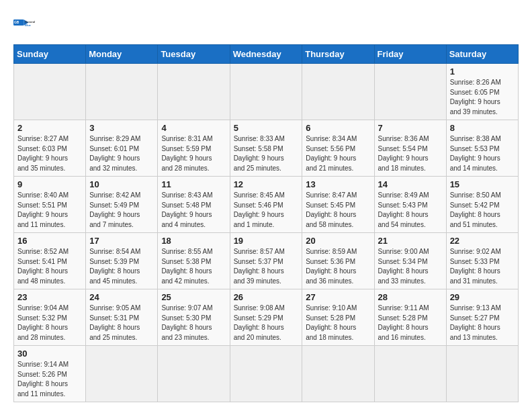 This screenshot has width=532, height=411. What do you see at coordinates (266, 210) in the screenshot?
I see `day-info: Sunrise: 8:45 AM Sunset: 5:46 PM Dayligh…` at bounding box center [266, 210].